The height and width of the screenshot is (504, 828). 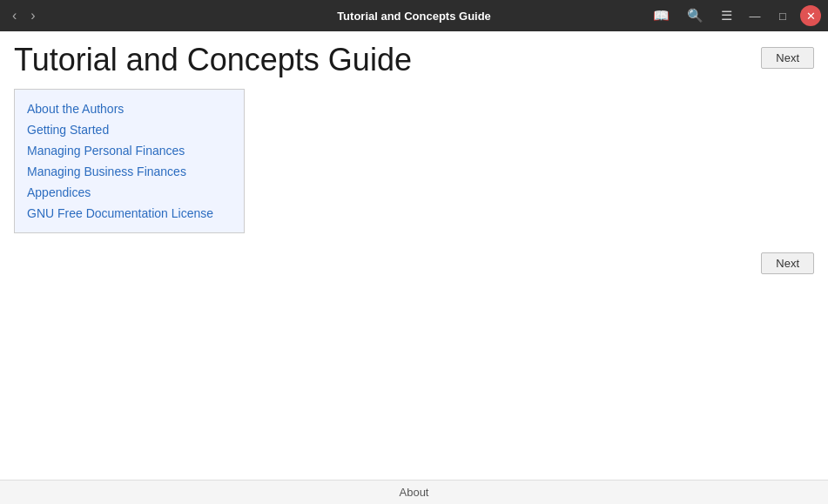 I want to click on close-button: ✕, so click(x=811, y=16).